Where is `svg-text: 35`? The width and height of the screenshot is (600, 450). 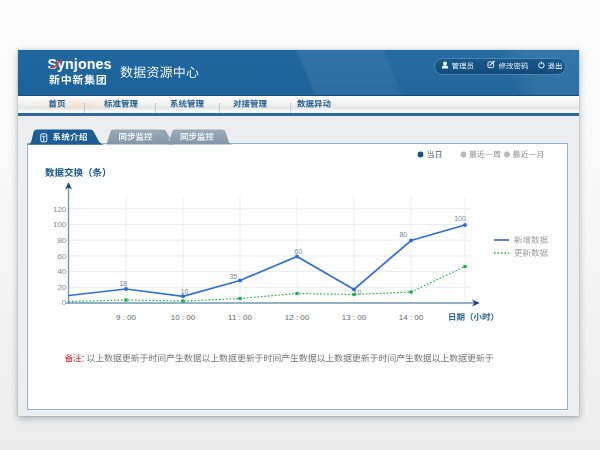
svg-text: 35 is located at coordinates (233, 276).